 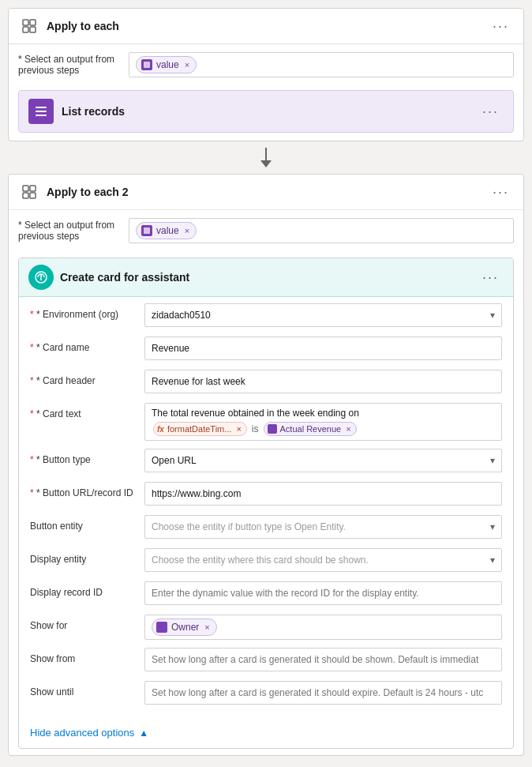 What do you see at coordinates (500, 193) in the screenshot?
I see `apply-each-2-dots: ···` at bounding box center [500, 193].